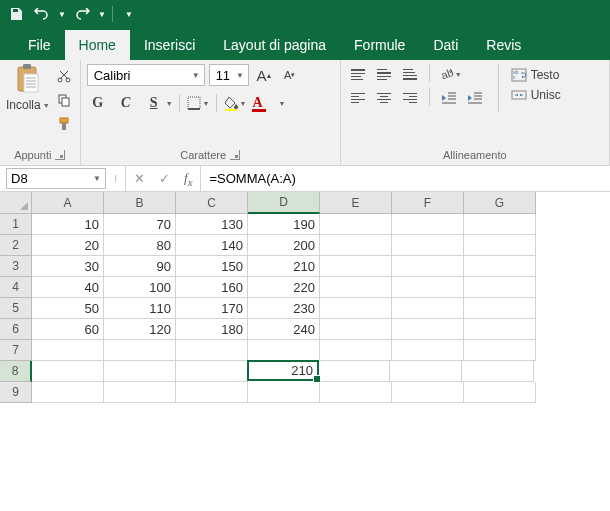 This screenshot has height=511, width=610. What do you see at coordinates (102, 14) in the screenshot?
I see `redo-dropdown: ▼` at bounding box center [102, 14].